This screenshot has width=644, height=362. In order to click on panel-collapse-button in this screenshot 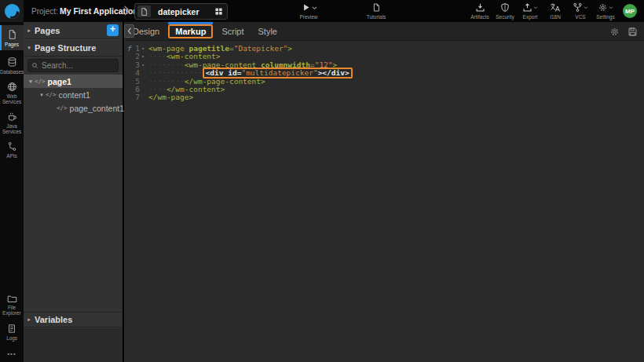, I will do `click(129, 31)`.